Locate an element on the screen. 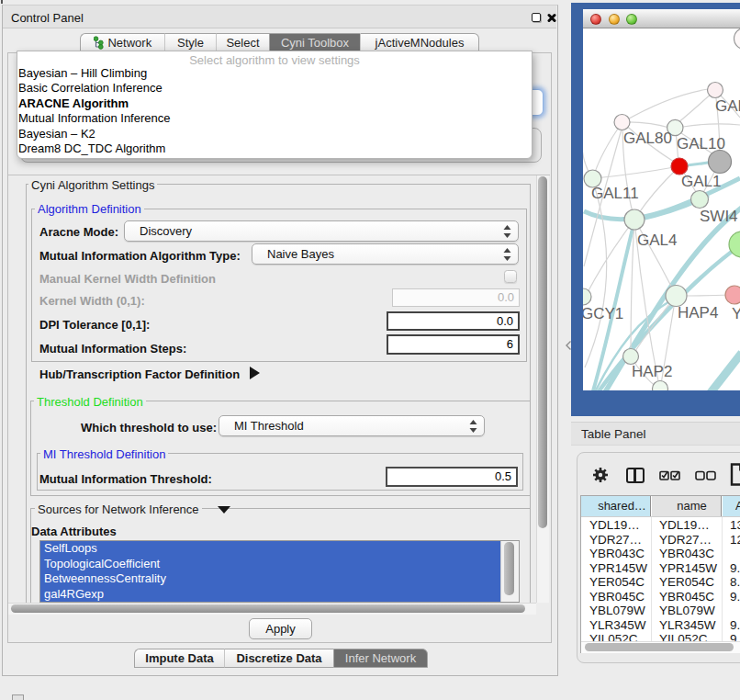  svg-text: HAP4 is located at coordinates (698, 312).